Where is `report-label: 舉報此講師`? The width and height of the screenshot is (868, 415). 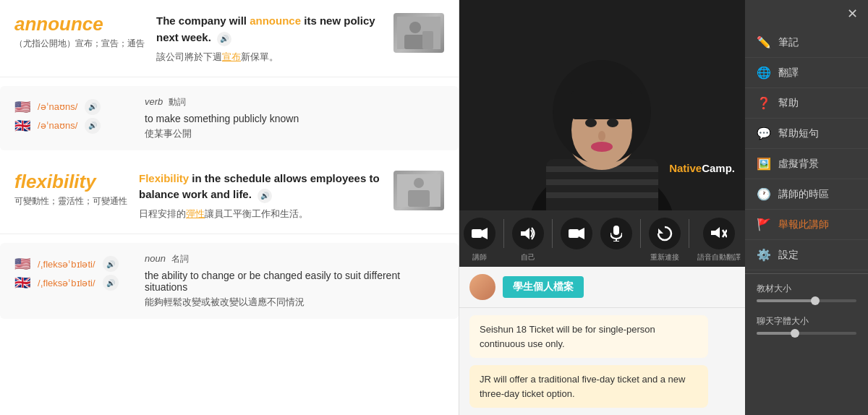 report-label: 舉報此講師 is located at coordinates (804, 225).